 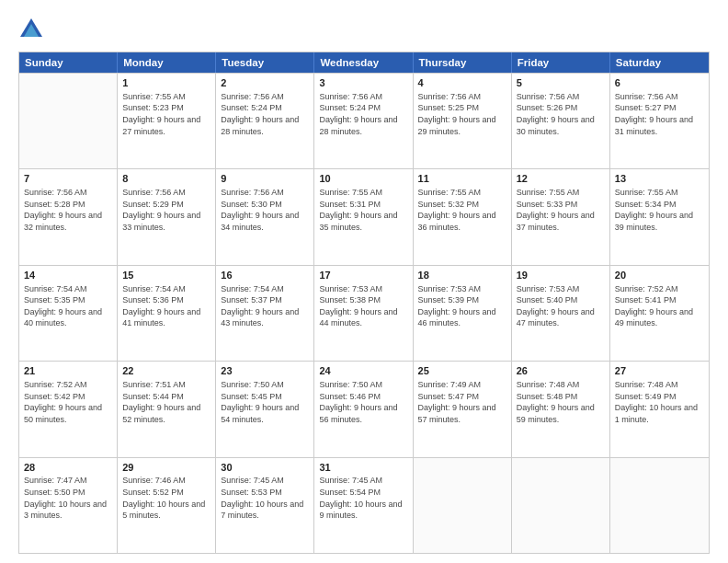 What do you see at coordinates (166, 306) in the screenshot?
I see `cell-detail: Sunrise: 7:54 AMSunset: 5:36 PMDaylight:…` at bounding box center [166, 306].